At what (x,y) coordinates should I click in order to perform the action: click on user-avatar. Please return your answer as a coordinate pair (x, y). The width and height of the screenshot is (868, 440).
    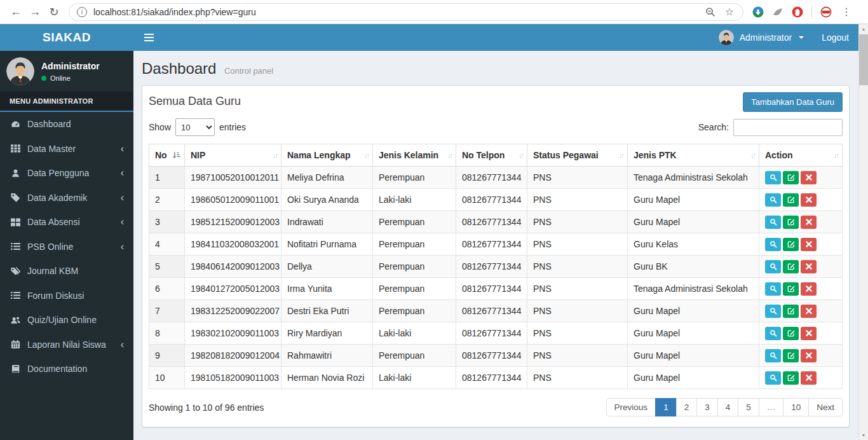
    Looking at the image, I should click on (726, 38).